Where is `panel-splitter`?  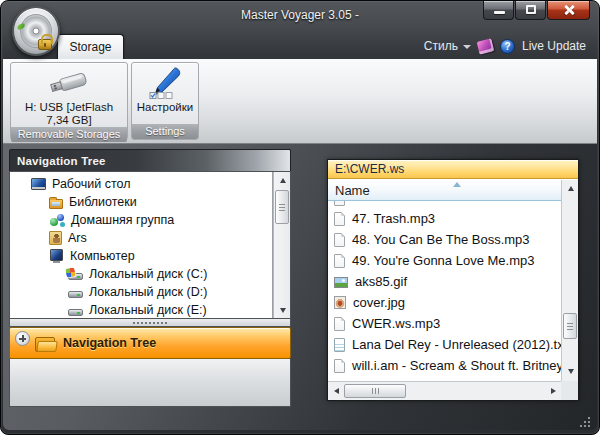
panel-splitter is located at coordinates (150, 323).